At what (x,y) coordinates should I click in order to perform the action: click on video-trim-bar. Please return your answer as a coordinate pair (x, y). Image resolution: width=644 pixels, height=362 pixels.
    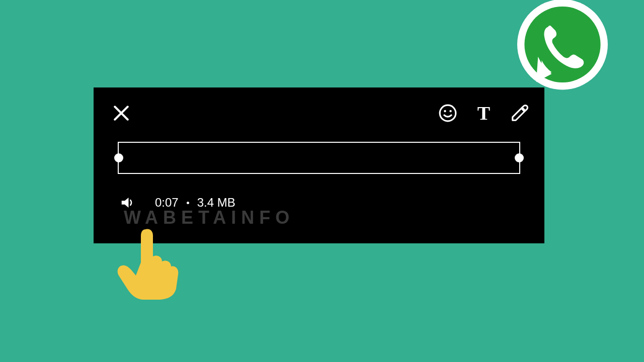
    Looking at the image, I should click on (319, 158).